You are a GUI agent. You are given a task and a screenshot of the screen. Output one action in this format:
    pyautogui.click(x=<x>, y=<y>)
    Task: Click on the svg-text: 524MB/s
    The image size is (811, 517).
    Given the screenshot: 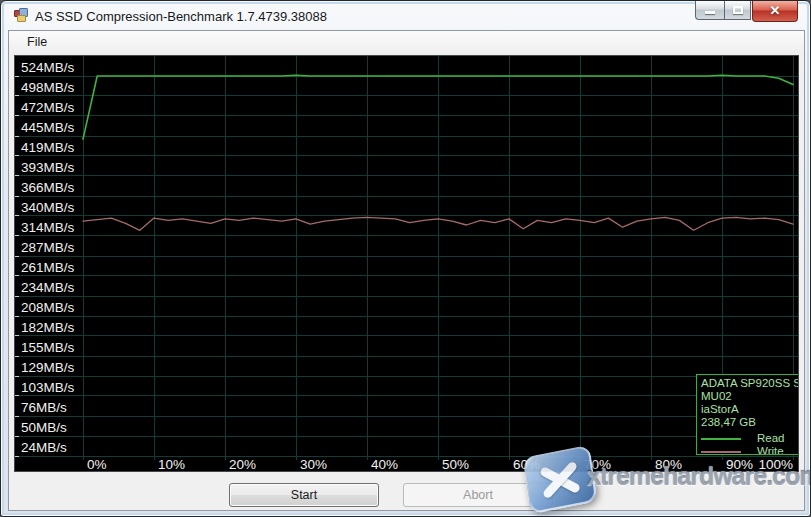 What is the action you would take?
    pyautogui.click(x=48, y=68)
    